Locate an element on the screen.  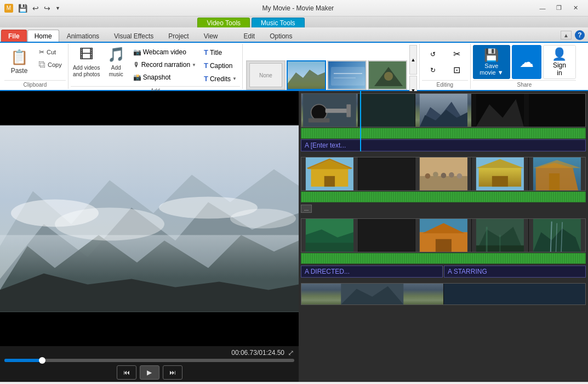
skip-forward-button: ⏭ is located at coordinates (173, 372).